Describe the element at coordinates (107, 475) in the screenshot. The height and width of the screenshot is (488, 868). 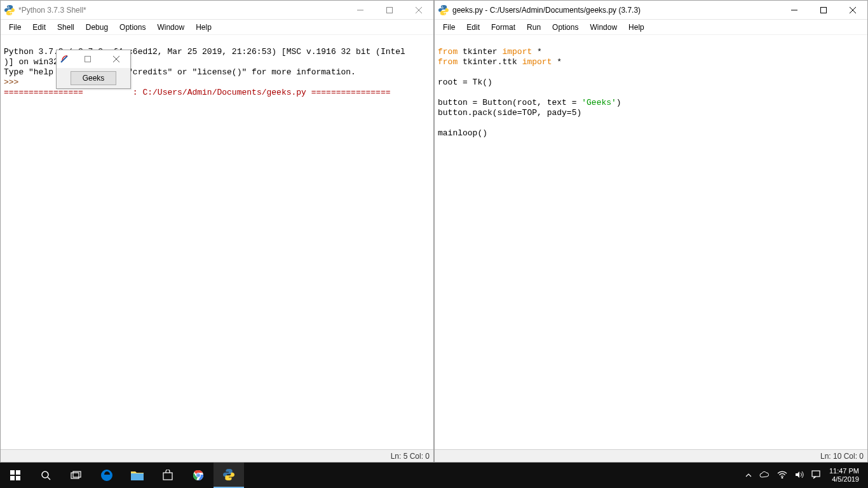
I see `edge-icon` at that location.